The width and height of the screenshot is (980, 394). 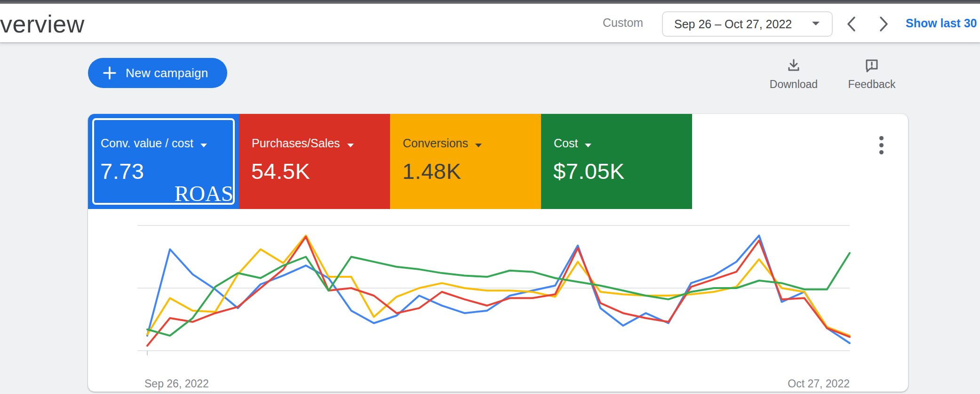 I want to click on date-mode-label: Custom, so click(x=623, y=23).